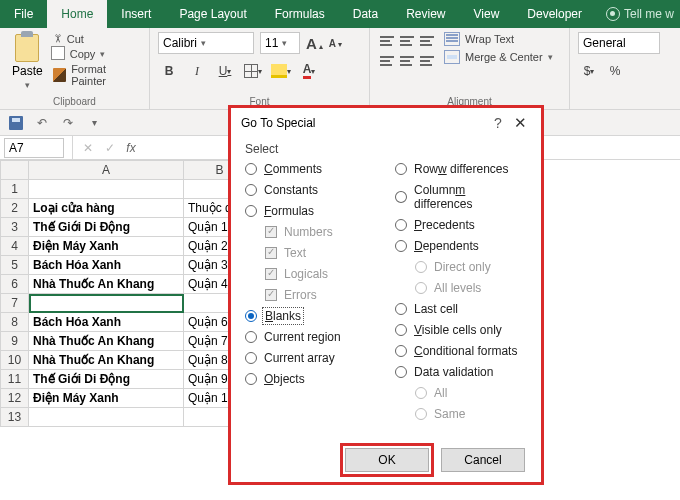  Describe the element at coordinates (461, 246) in the screenshot. I see `radio-dependents: Dependents` at that location.